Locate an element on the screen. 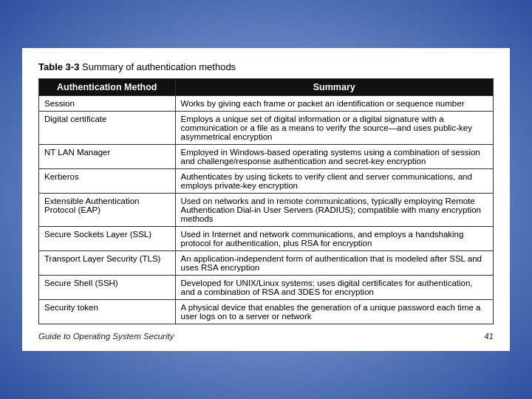 The height and width of the screenshot is (399, 532). table-row: Transport Layer Security (TLS)An applica… is located at coordinates (266, 263).